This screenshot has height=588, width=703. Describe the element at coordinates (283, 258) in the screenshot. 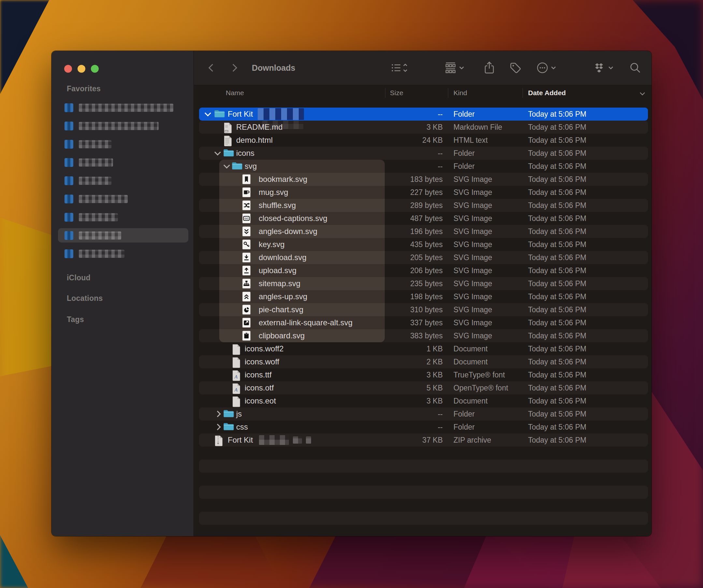

I see `file-name: download.svg` at that location.